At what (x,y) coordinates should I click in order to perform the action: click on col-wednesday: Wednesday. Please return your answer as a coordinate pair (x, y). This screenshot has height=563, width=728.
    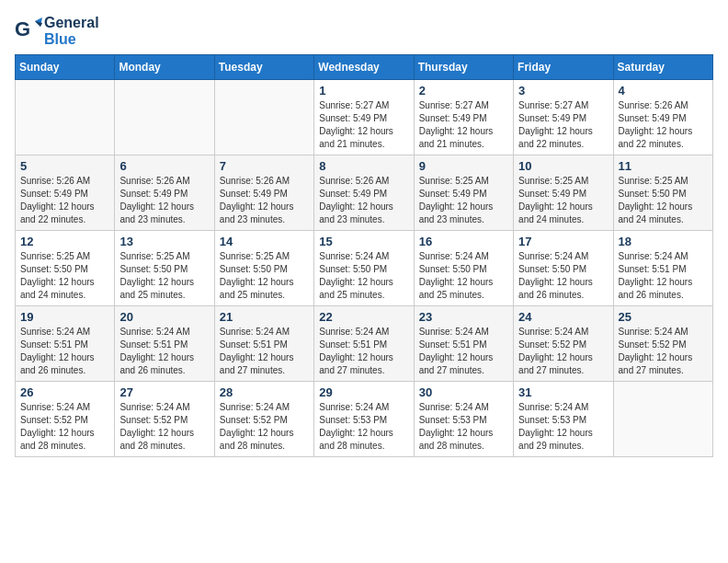
    Looking at the image, I should click on (364, 68).